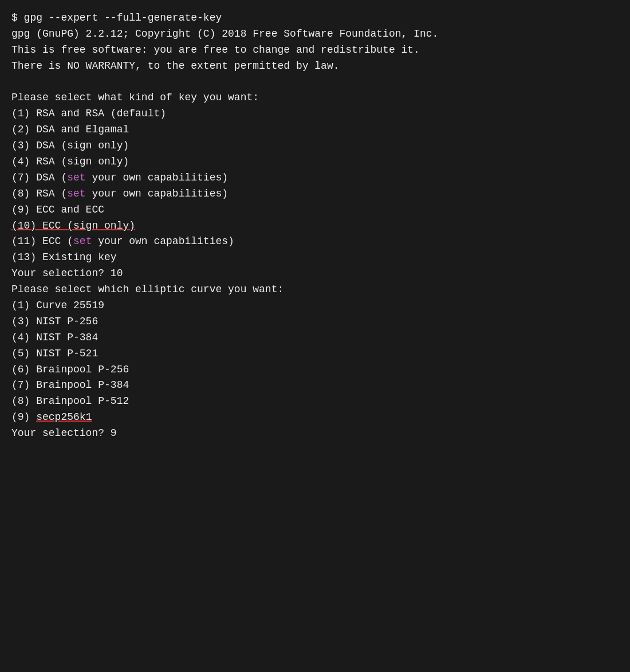  I want to click on set-keyword-7: set, so click(76, 178).